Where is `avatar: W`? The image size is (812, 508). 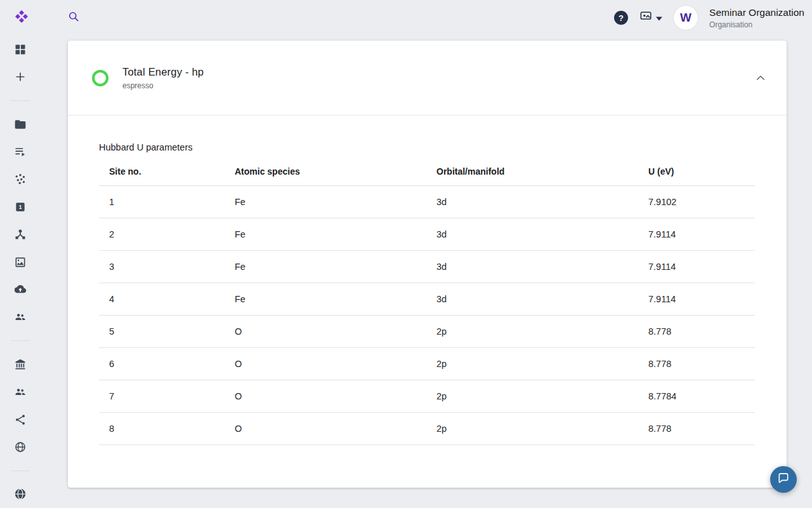 avatar: W is located at coordinates (686, 18).